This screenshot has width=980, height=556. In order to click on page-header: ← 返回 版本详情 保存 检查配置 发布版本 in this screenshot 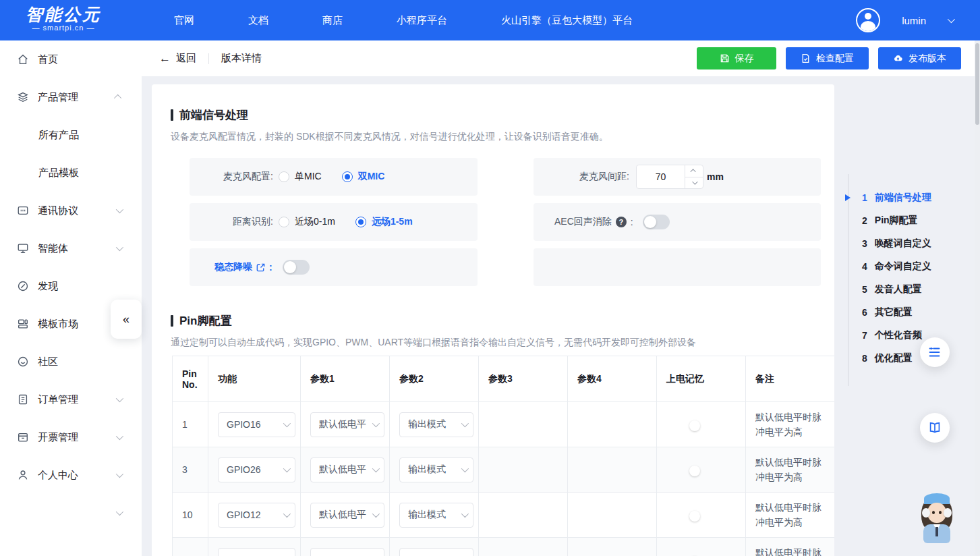, I will do `click(558, 58)`.